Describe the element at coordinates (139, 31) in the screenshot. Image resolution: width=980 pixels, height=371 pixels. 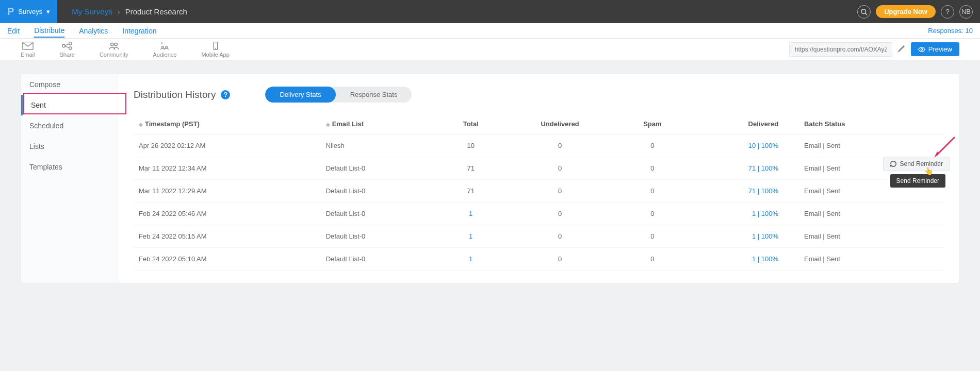
I see `nav-integration: Integration` at that location.